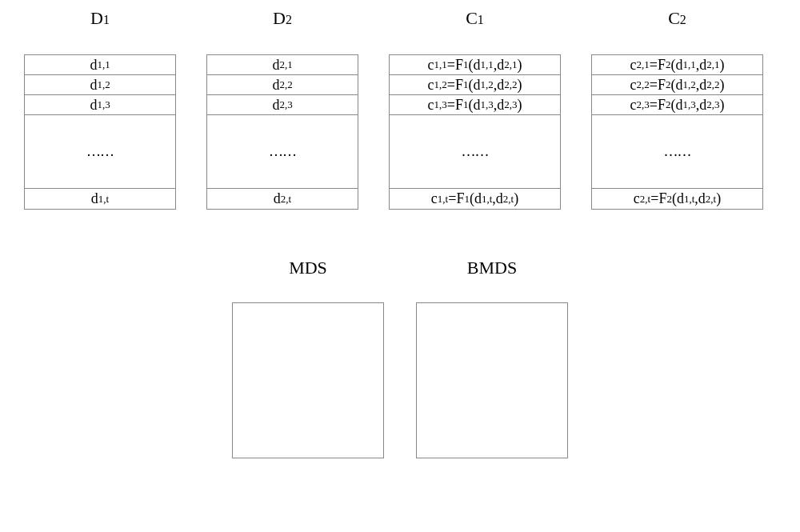  I want to click on table-d2: d2,1 d2,2 d2,3 …… d2,t, so click(282, 132).